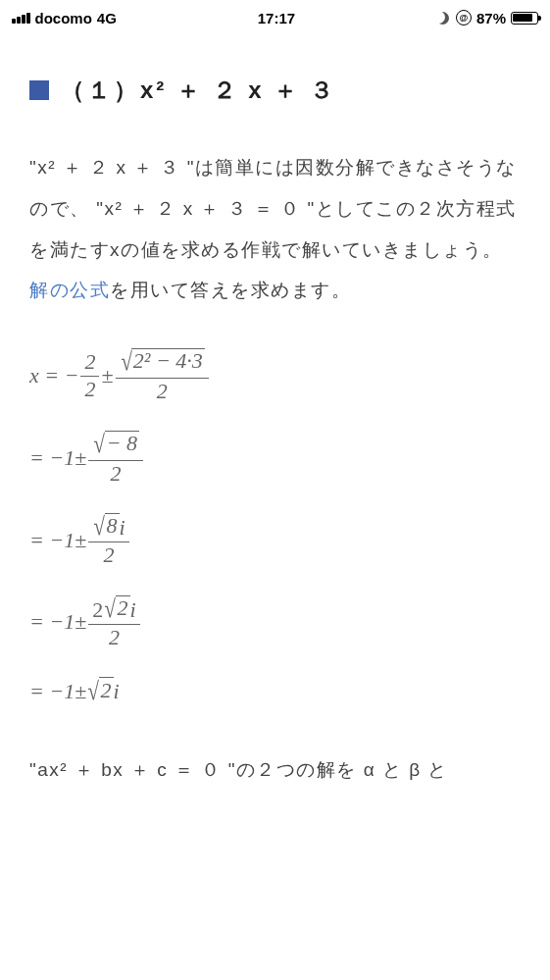 This screenshot has width=550, height=980. Describe the element at coordinates (273, 208) in the screenshot. I see `body-p1: "x² ＋ ２ x ＋ ３ "は簡単には因数分解できなさそうなので、 "x² ＋…` at that location.